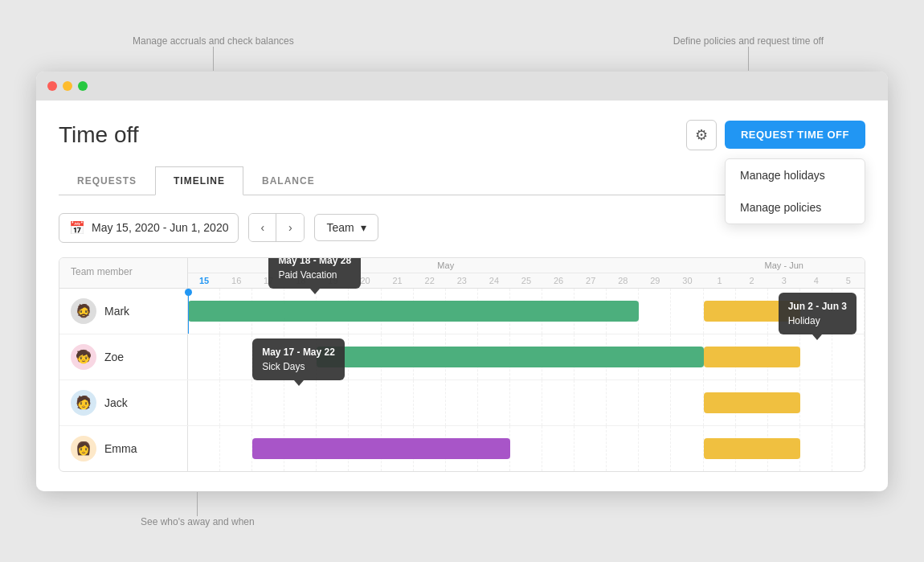 Image resolution: width=924 pixels, height=562 pixels. Describe the element at coordinates (494, 281) in the screenshot. I see `day-24: 24` at that location.